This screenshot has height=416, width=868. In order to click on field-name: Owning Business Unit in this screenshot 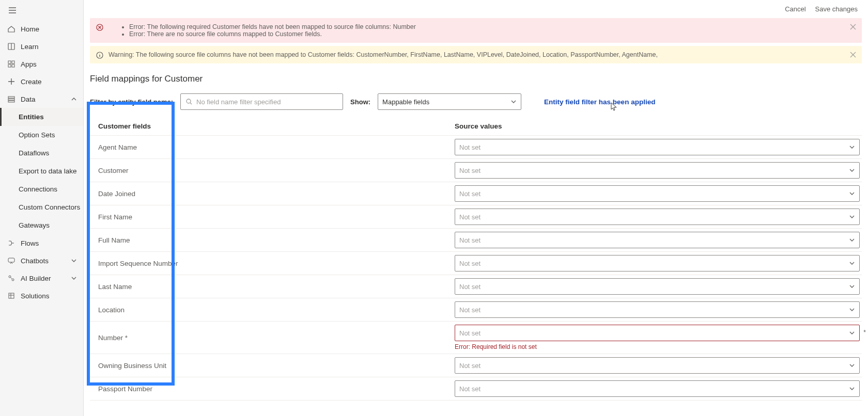, I will do `click(276, 365)`.